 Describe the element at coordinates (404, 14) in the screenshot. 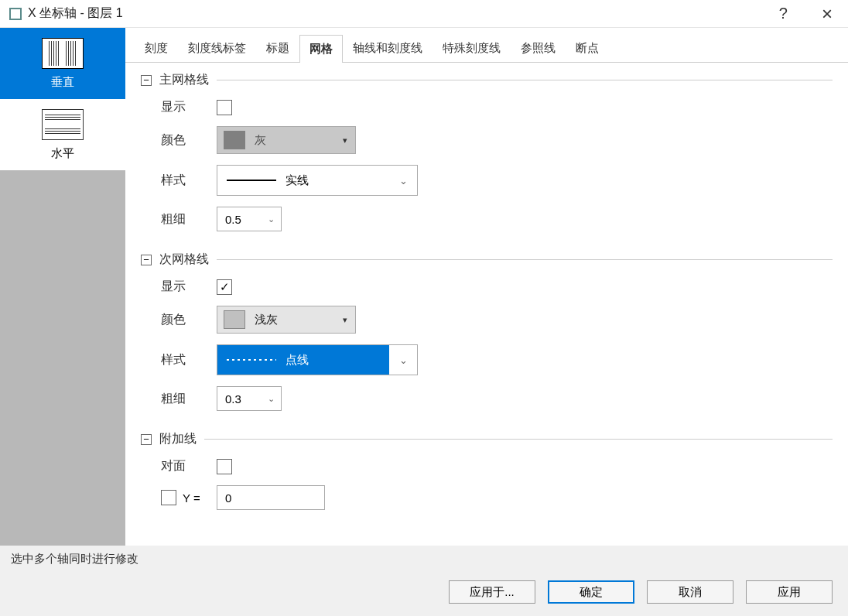

I see `window-title: X 坐标轴 - 图层 1` at that location.